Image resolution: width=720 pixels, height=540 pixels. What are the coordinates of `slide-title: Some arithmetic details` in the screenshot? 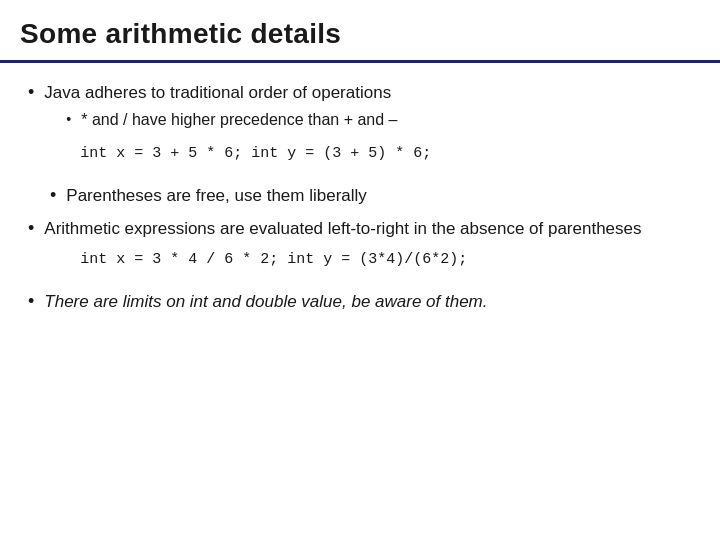 It's located at (180, 34).